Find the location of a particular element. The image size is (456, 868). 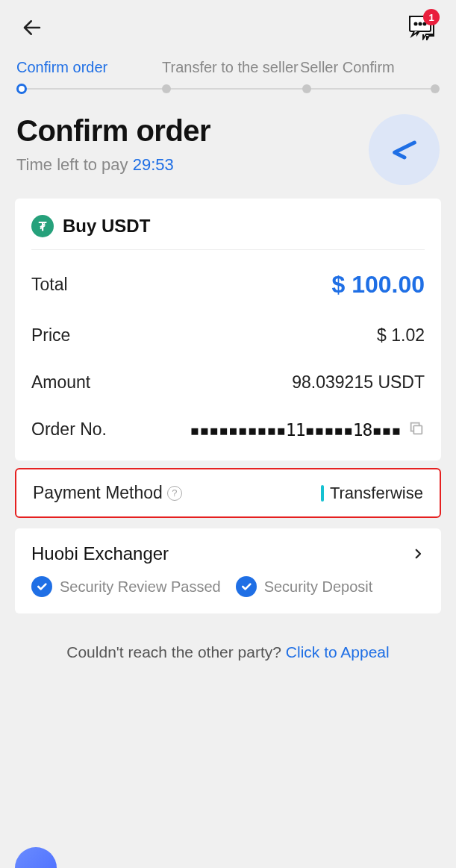

orderno-label: Order No. is located at coordinates (69, 430).